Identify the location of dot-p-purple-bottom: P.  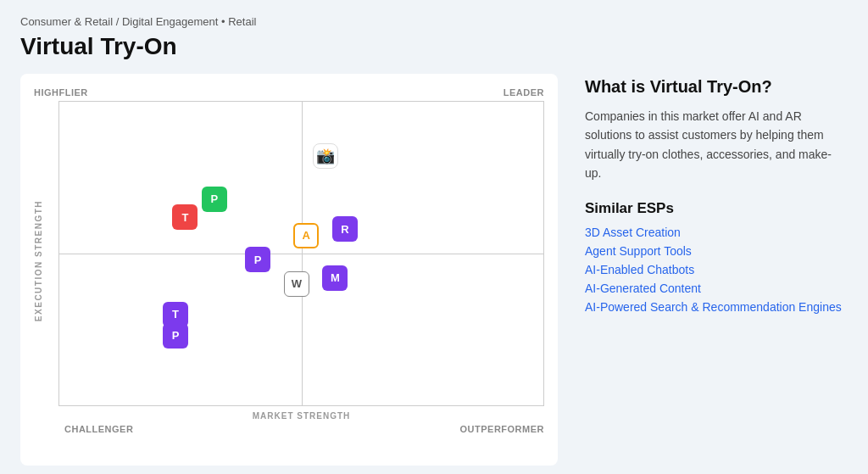
(175, 336).